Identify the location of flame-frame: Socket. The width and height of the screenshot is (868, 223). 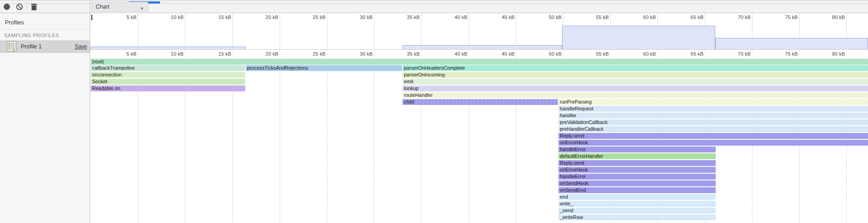
(168, 81).